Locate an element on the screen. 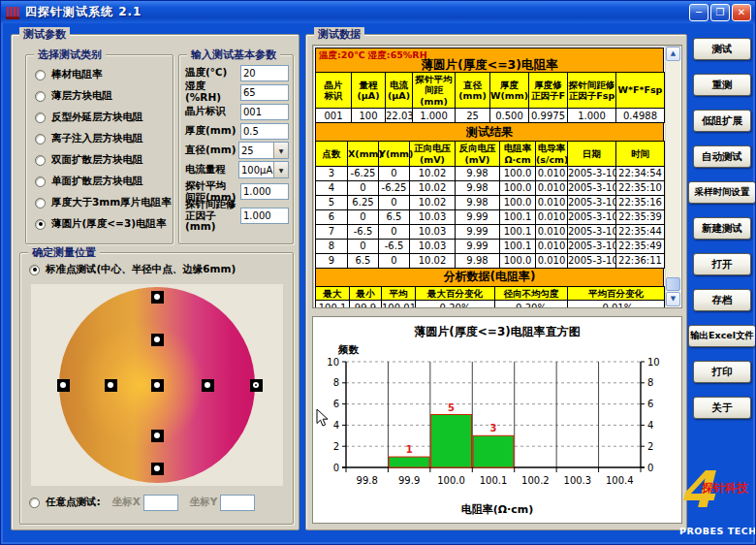 The image size is (756, 545). wafer-id-input is located at coordinates (265, 112).